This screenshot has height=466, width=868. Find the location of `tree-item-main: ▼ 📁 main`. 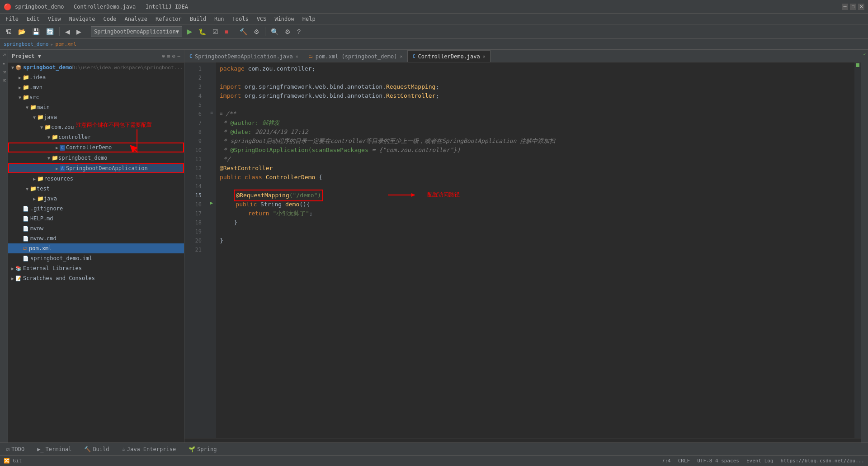

tree-item-main: ▼ 📁 main is located at coordinates (96, 107).